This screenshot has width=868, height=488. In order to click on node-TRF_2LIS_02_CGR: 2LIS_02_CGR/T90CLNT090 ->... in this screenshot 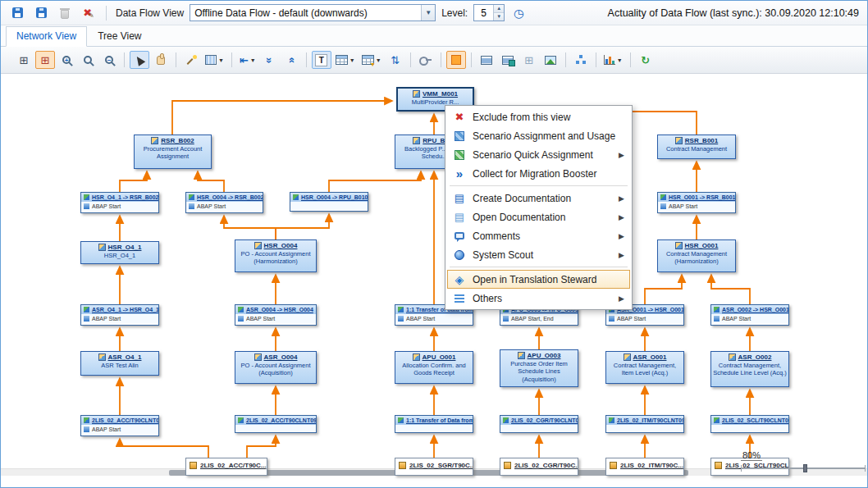, I will do `click(539, 424)`.